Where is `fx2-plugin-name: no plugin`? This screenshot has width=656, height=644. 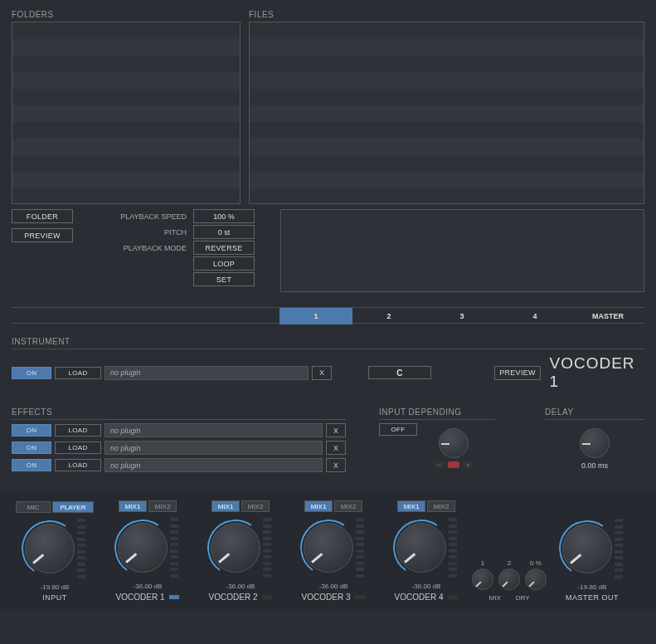 fx2-plugin-name: no plugin is located at coordinates (214, 448).